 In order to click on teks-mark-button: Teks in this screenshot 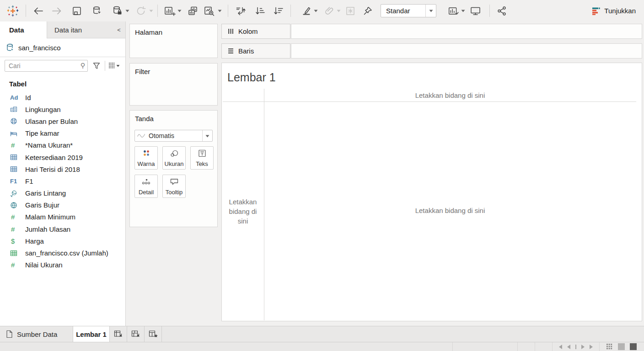, I will do `click(202, 158)`.